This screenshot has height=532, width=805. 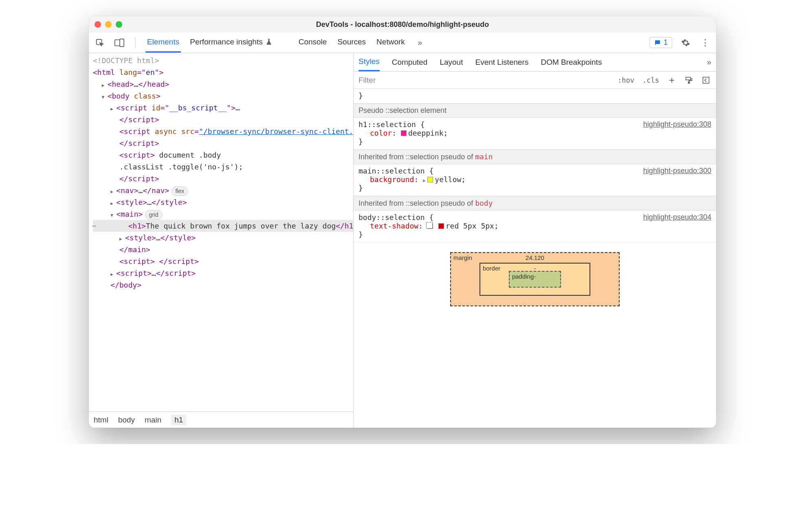 I want to click on doctype: <!DOCTYPE html>, so click(x=126, y=60).